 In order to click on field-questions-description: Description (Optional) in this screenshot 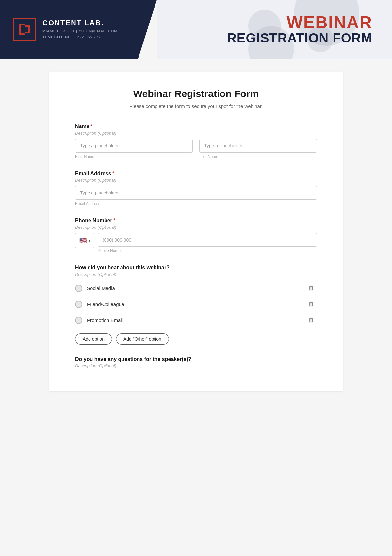, I will do `click(196, 366)`.